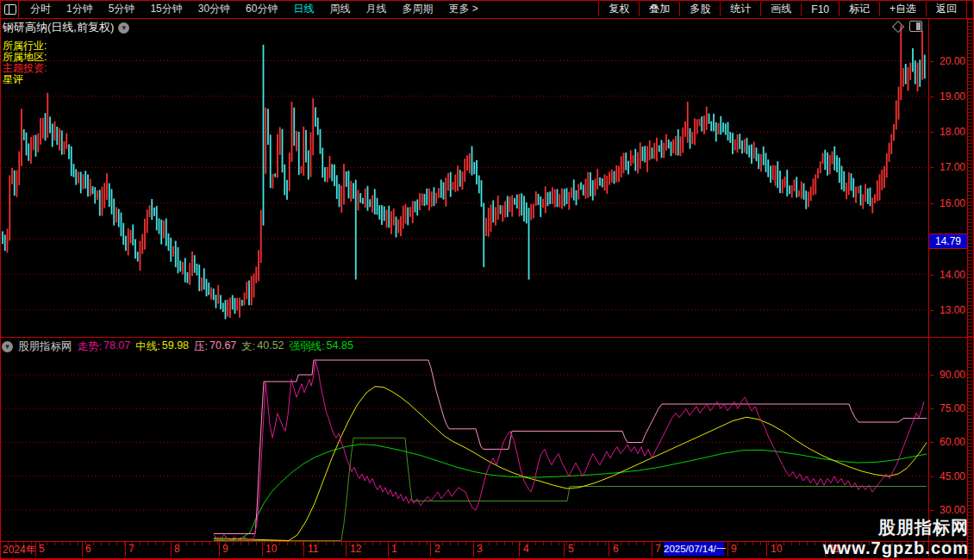 The height and width of the screenshot is (560, 974). Describe the element at coordinates (948, 132) in the screenshot. I see `price-label: 18.00` at that location.